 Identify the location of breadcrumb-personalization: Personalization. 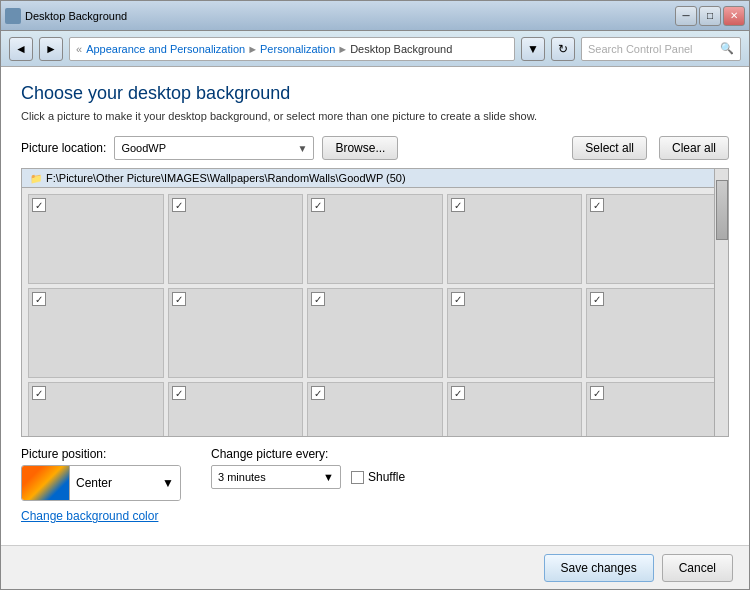
(298, 49).